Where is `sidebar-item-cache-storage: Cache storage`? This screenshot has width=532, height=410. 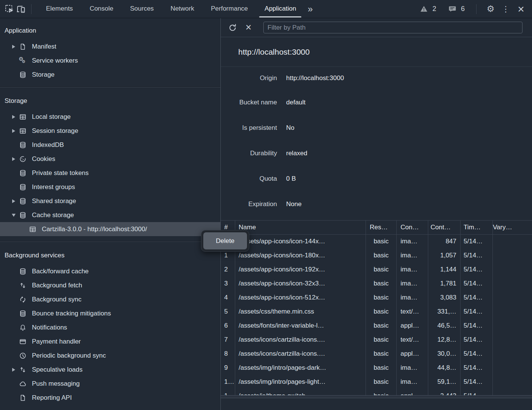
sidebar-item-cache-storage: Cache storage is located at coordinates (110, 215).